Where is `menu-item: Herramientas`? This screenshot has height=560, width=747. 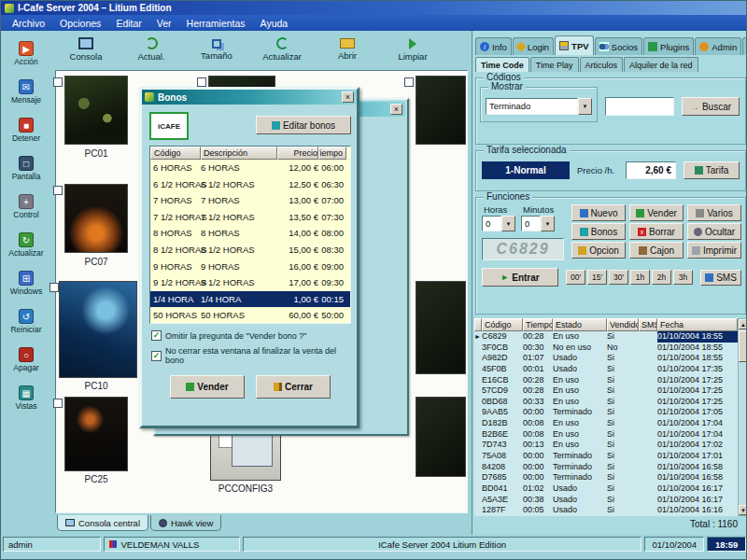
menu-item: Herramientas is located at coordinates (217, 23).